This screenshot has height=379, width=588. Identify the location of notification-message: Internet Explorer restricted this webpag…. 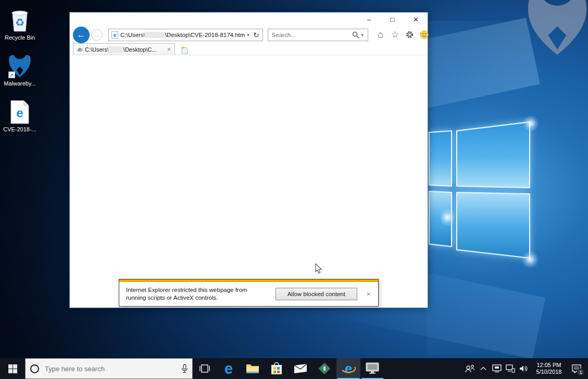
(201, 294).